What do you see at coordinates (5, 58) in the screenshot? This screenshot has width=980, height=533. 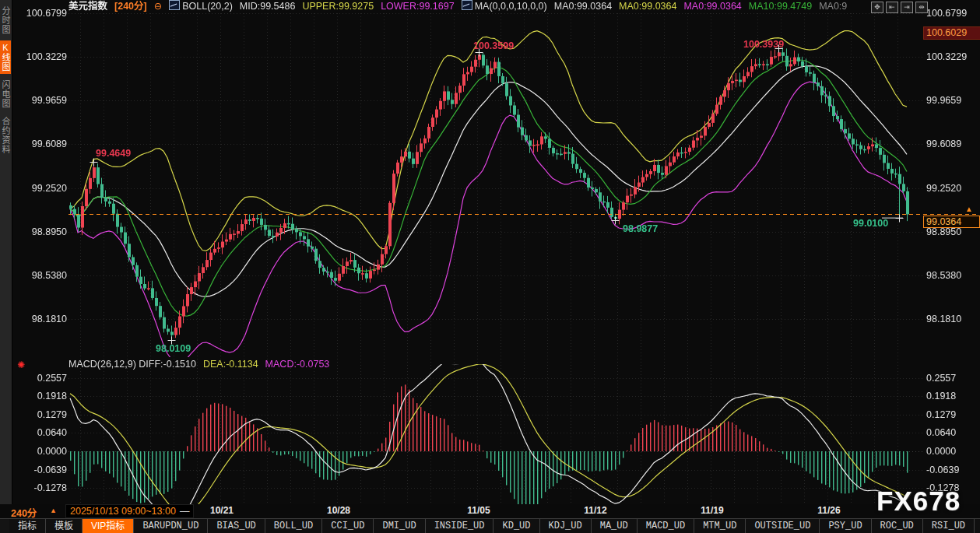 I see `sidebar-item-K线图: K线图` at bounding box center [5, 58].